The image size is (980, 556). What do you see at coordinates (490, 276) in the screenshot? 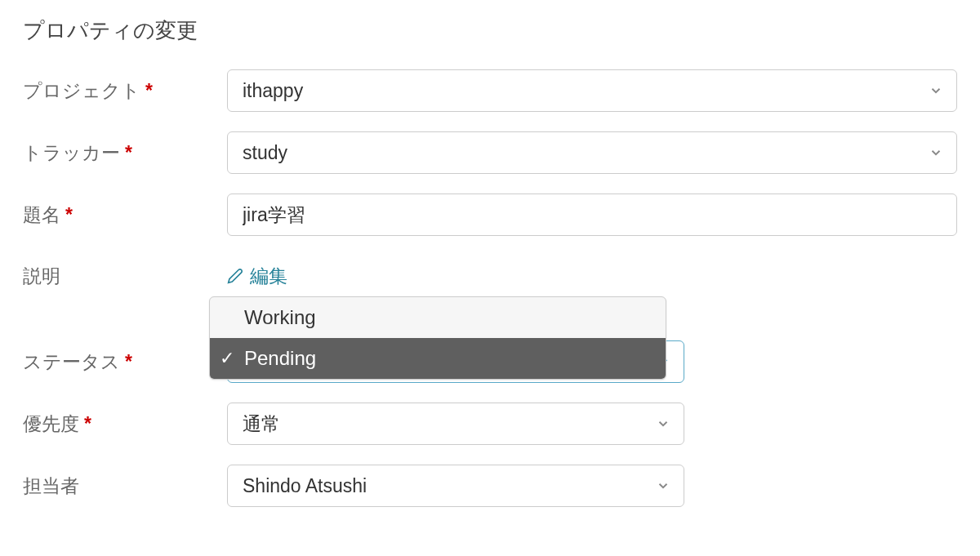
I see `description-row: 説明 編集` at bounding box center [490, 276].